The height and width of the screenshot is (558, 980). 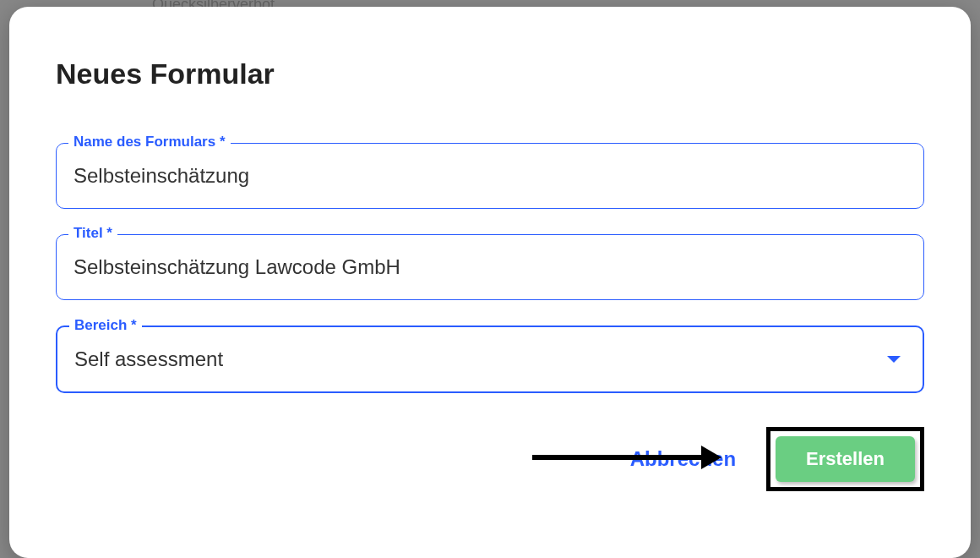 What do you see at coordinates (490, 176) in the screenshot?
I see `form-name-input` at bounding box center [490, 176].